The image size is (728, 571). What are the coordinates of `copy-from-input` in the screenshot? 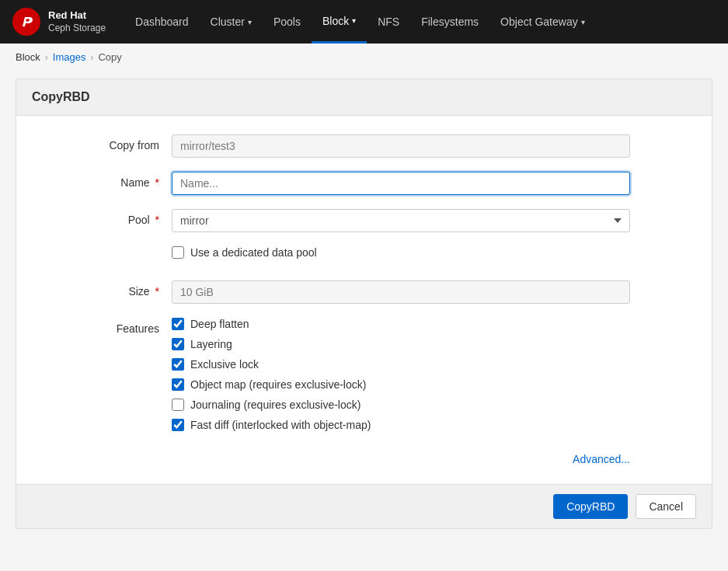 It's located at (401, 146).